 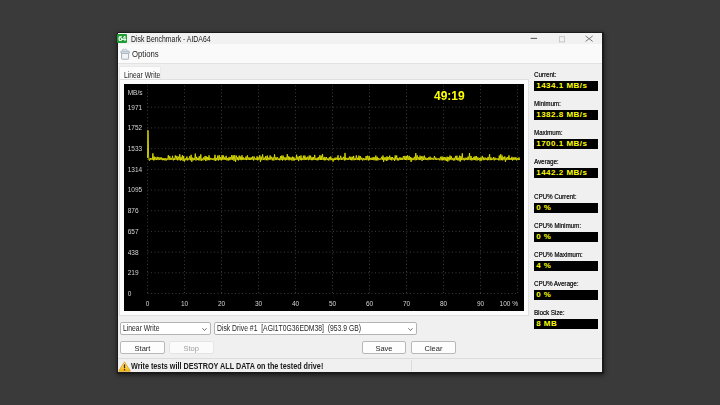 What do you see at coordinates (332, 304) in the screenshot?
I see `svg-text: 50` at bounding box center [332, 304].